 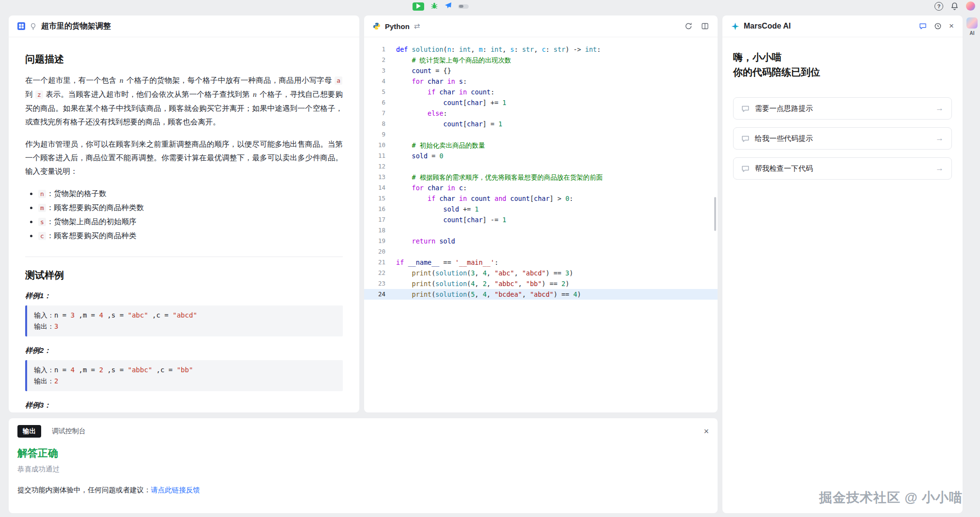 What do you see at coordinates (541, 124) in the screenshot?
I see `code-line: 8 count[char] = 1` at bounding box center [541, 124].